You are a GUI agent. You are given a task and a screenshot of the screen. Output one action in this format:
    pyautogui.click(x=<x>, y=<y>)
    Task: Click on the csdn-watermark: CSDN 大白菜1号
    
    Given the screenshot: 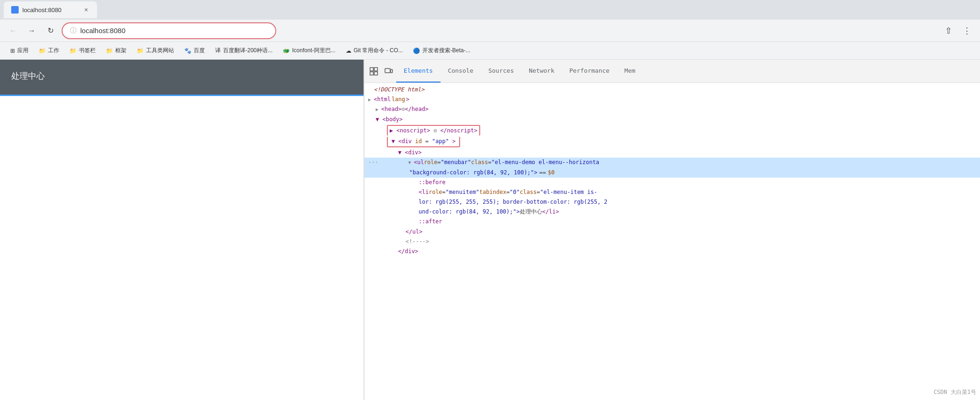 What is the action you would take?
    pyautogui.click(x=955, y=393)
    